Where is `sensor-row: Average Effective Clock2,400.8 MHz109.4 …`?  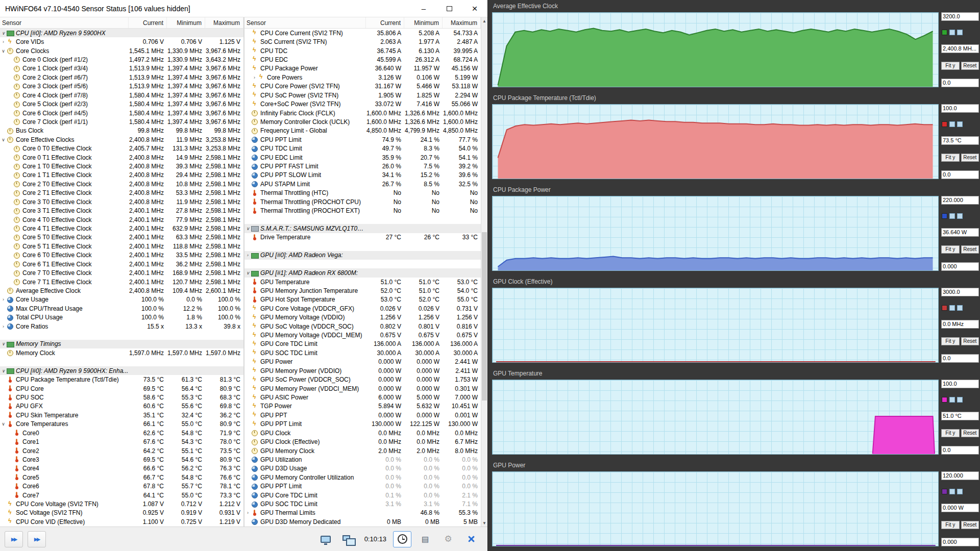
sensor-row: Average Effective Clock2,400.8 MHz109.4 … is located at coordinates (121, 291).